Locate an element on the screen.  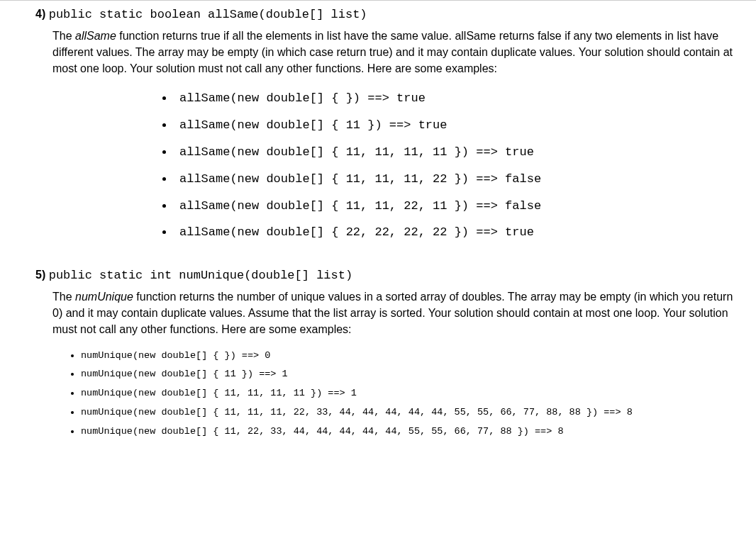
page-divider is located at coordinates (378, 0).